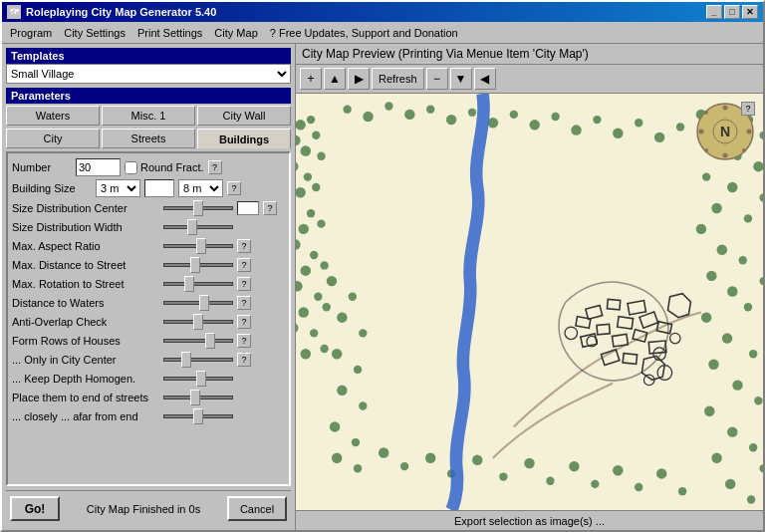  What do you see at coordinates (198, 208) in the screenshot?
I see `size-dist-center-slider` at bounding box center [198, 208].